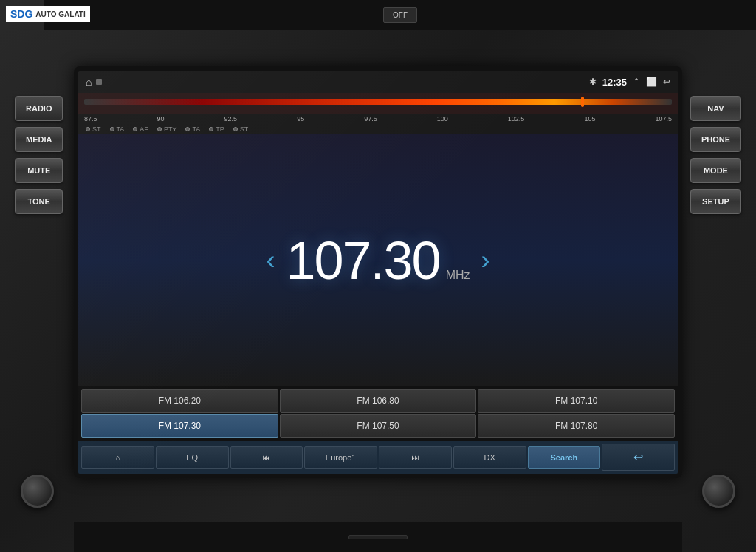 The height and width of the screenshot is (552, 756). Describe the element at coordinates (667, 82) in the screenshot. I see `back-status-icon: ↩` at that location.